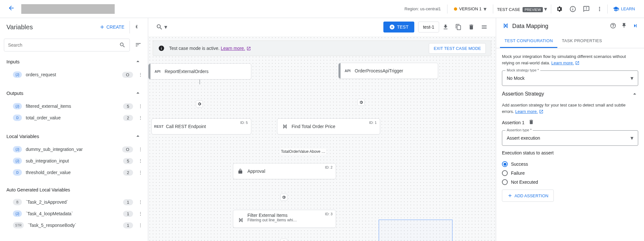  I want to click on node-approval: Approval ID: 2, so click(284, 171).